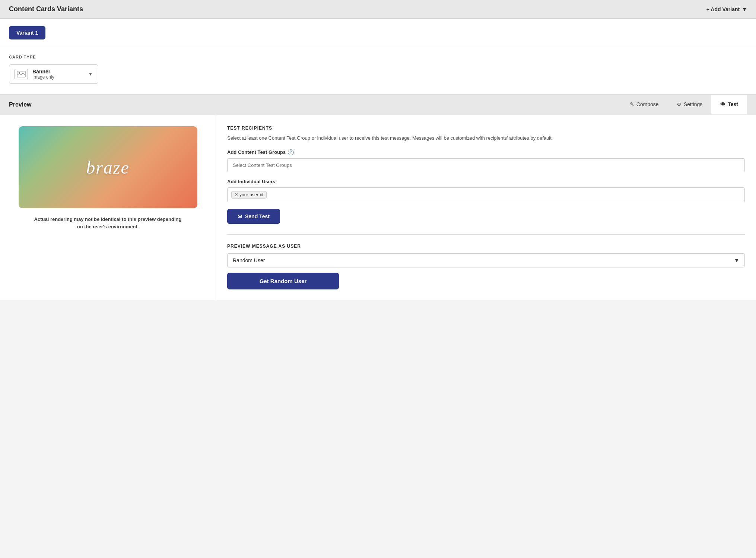  What do you see at coordinates (378, 105) in the screenshot?
I see `preview-tabs-bar: Preview ✎ Compose ⚙ Settings 👁 Test` at bounding box center [378, 105].